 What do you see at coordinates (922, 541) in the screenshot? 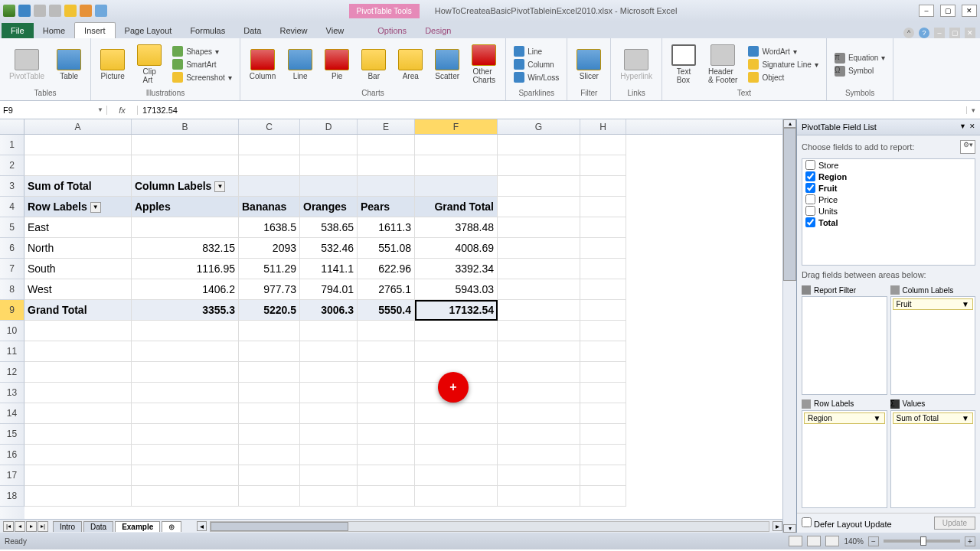
I see `zoom-slider` at bounding box center [922, 541].